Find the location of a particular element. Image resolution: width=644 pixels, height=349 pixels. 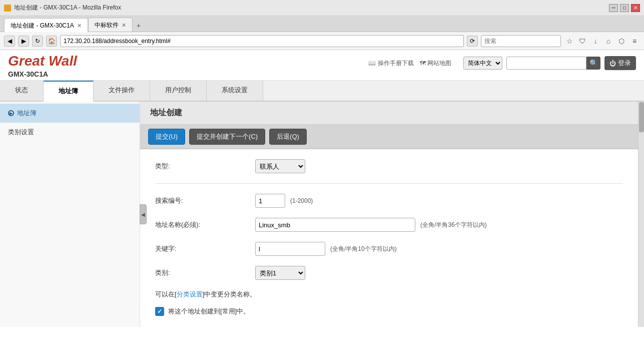

device-name: GMX-30C1A is located at coordinates (43, 74).